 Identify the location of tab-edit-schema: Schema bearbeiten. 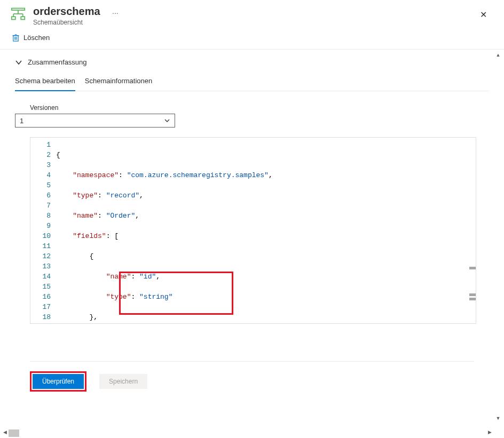
(45, 82).